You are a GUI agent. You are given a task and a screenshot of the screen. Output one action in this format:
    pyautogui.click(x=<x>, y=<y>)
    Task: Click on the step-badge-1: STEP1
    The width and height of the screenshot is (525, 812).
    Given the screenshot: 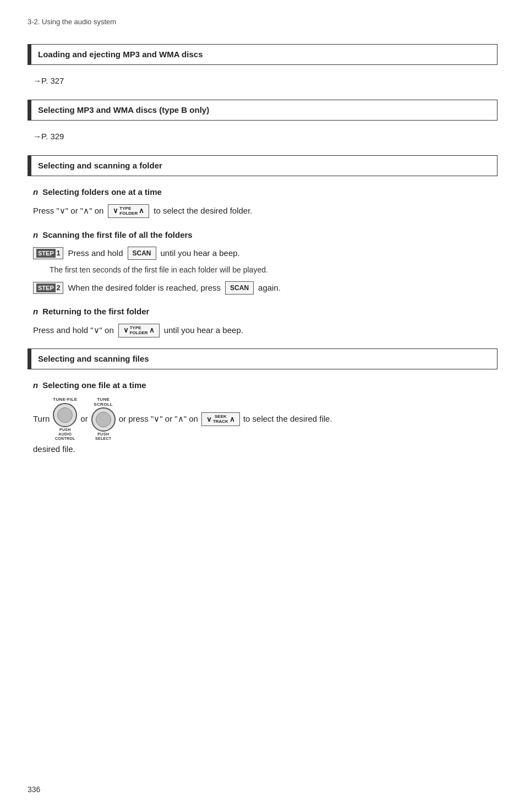 What is the action you would take?
    pyautogui.click(x=48, y=253)
    